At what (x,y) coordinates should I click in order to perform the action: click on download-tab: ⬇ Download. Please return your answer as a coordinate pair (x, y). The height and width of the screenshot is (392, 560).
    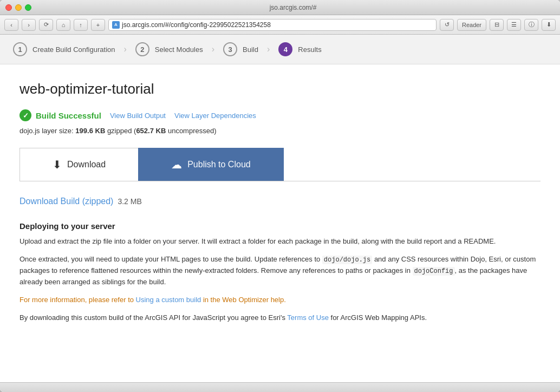
    Looking at the image, I should click on (79, 165).